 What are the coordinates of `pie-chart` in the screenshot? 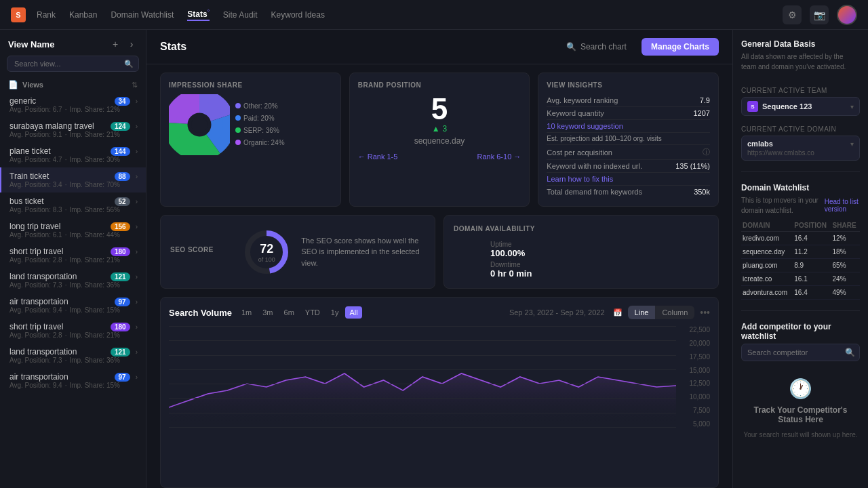 It's located at (199, 125).